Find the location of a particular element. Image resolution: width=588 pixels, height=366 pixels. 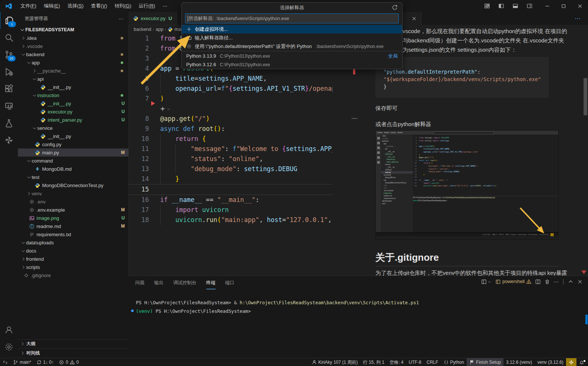

maximize-panel-icon is located at coordinates (570, 282).